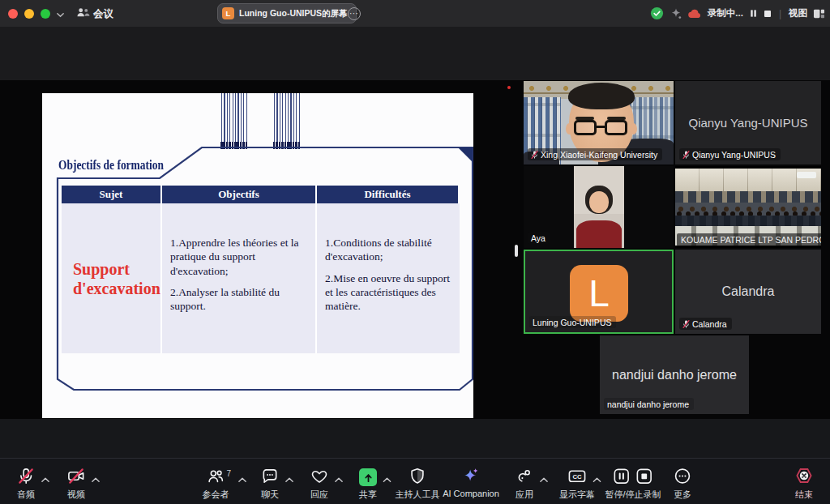 The height and width of the screenshot is (504, 830). Describe the element at coordinates (595, 154) in the screenshot. I see `participant-name-label: Xing Xiaofei-Kaifeng University` at that location.